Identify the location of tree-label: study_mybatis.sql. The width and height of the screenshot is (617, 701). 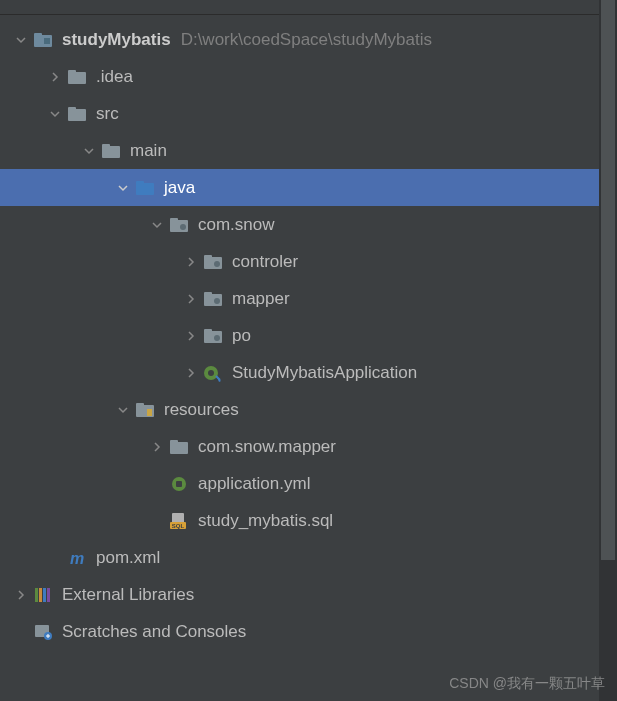
(266, 521).